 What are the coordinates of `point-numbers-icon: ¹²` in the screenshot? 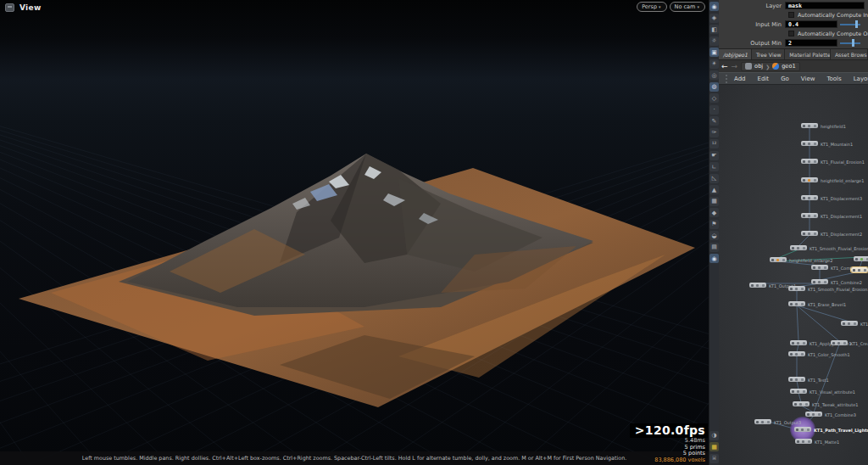 It's located at (714, 144).